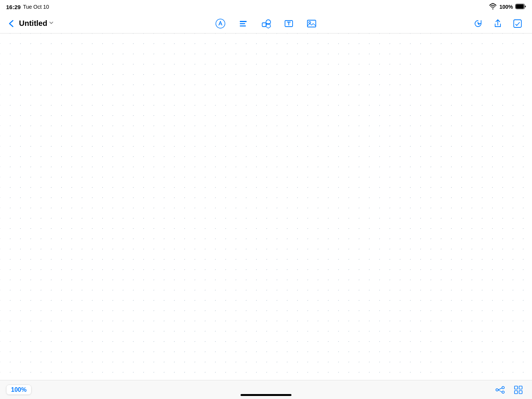 The image size is (532, 399). Describe the element at coordinates (266, 395) in the screenshot. I see `home-indicator` at that location.